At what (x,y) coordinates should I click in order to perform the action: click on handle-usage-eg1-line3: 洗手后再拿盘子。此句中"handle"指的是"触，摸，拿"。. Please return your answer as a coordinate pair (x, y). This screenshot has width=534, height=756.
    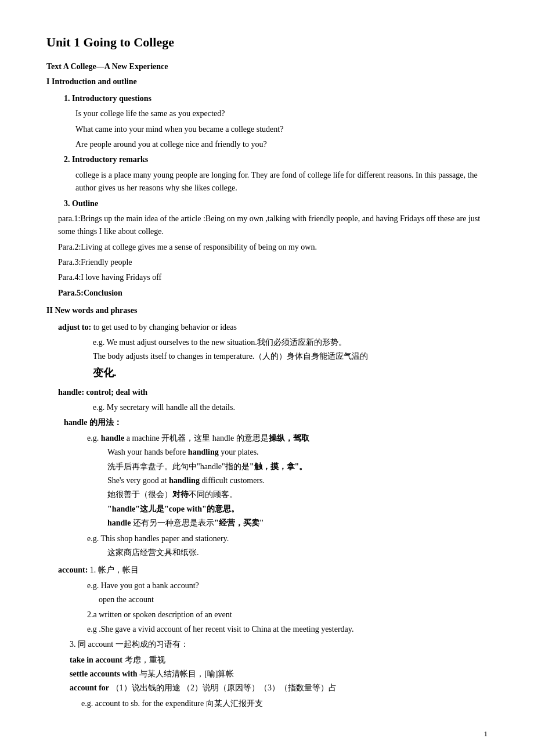
    Looking at the image, I should click on (297, 467).